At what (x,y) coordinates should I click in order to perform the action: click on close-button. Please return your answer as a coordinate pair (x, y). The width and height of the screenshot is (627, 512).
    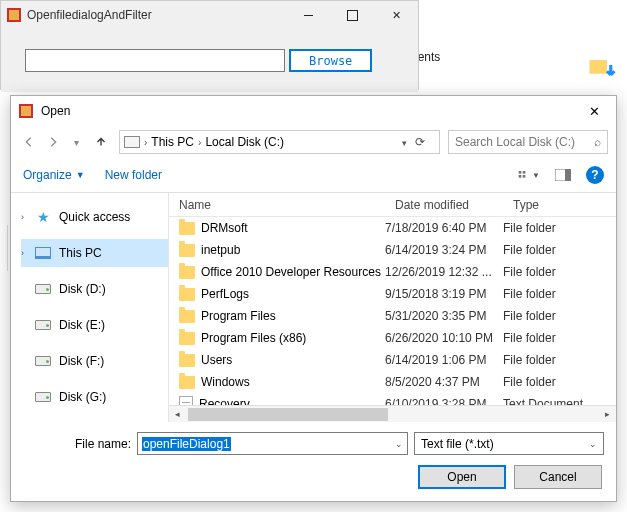
    Looking at the image, I should click on (396, 15).